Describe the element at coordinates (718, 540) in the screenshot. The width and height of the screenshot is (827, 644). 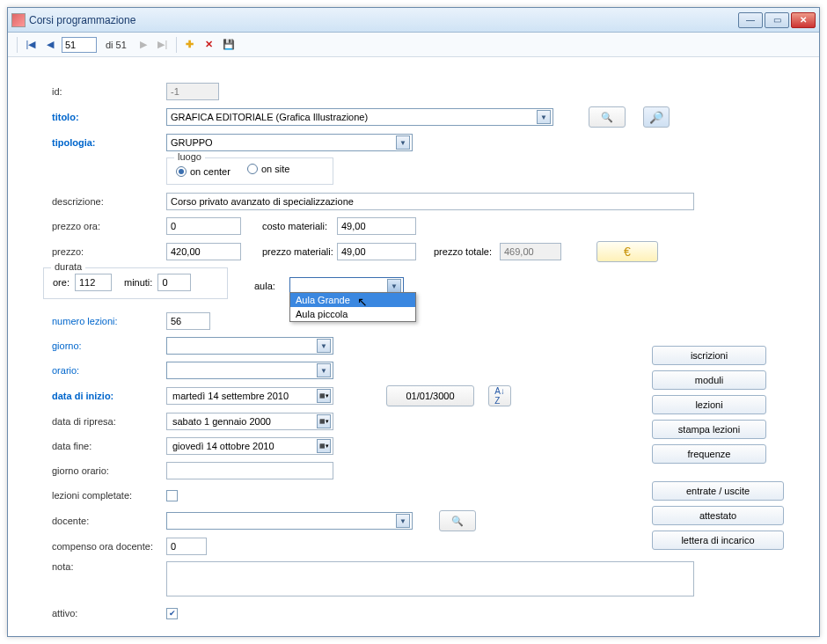
I see `lettera-incarico-button: lettera di incarico` at that location.